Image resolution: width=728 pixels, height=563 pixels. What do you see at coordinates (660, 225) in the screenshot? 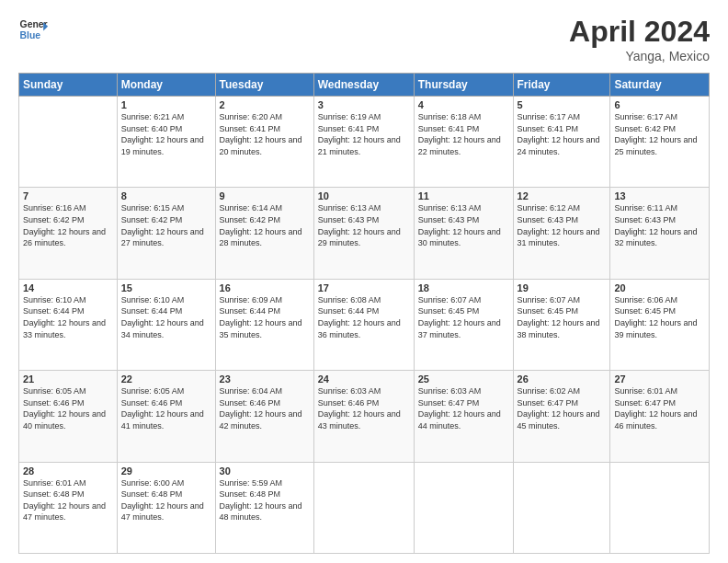
I see `cell-info: Sunrise: 6:11 AMSunset: 6:43 PMDaylight:…` at bounding box center [660, 225].